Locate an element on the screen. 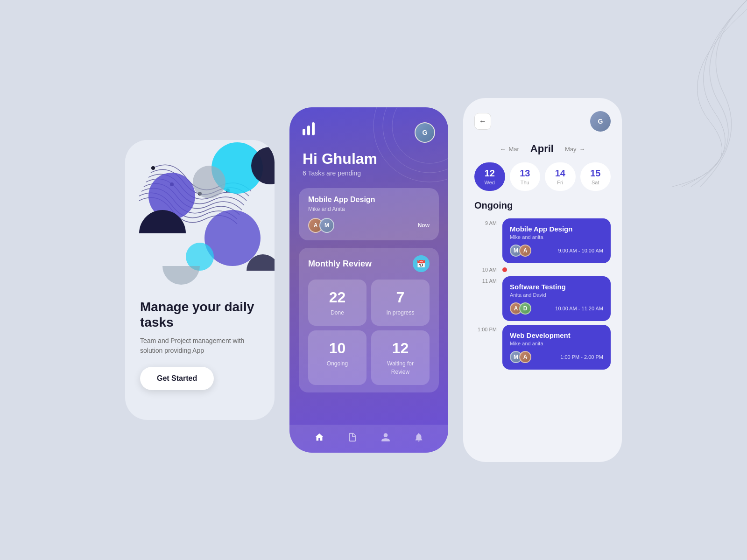 The image size is (747, 560). time-indicator-label: 10 AM is located at coordinates (486, 270).